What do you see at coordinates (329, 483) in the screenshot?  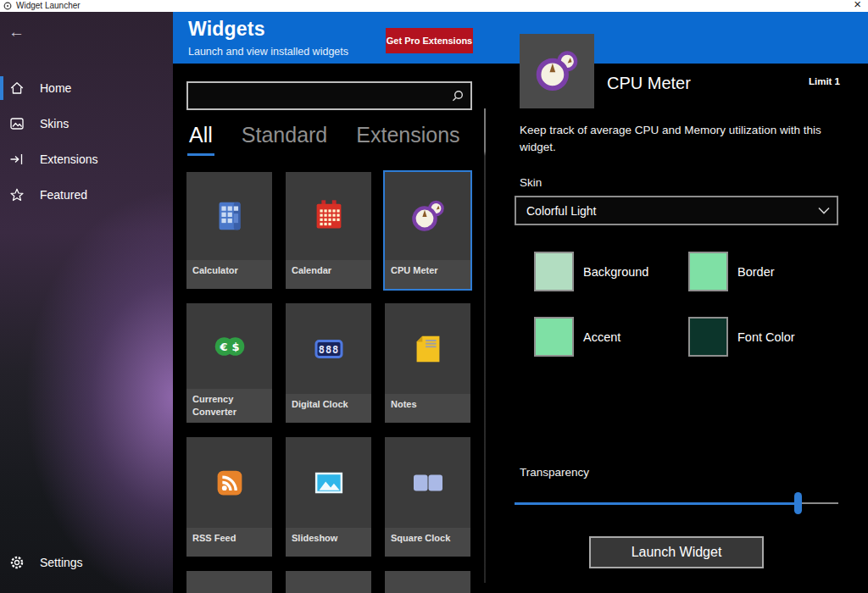 I see `slideshow-icon` at bounding box center [329, 483].